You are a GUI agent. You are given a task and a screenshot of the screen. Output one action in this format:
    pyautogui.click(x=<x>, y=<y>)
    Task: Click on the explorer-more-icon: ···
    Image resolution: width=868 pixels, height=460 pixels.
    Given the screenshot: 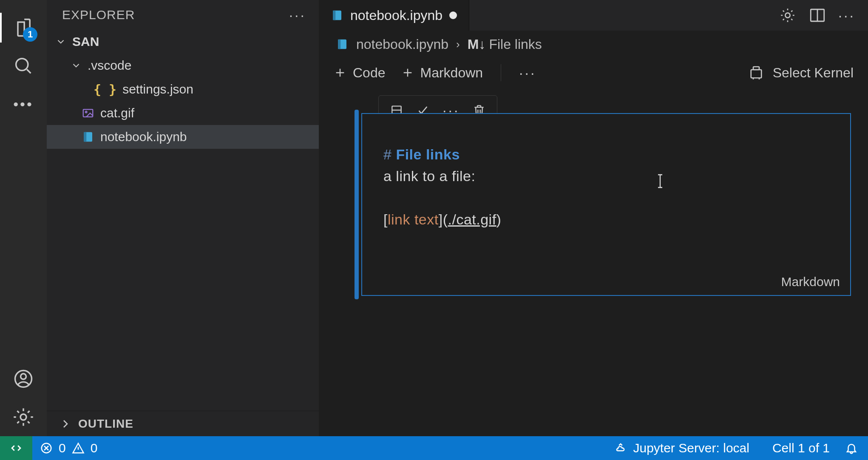 What is the action you would take?
    pyautogui.click(x=298, y=15)
    